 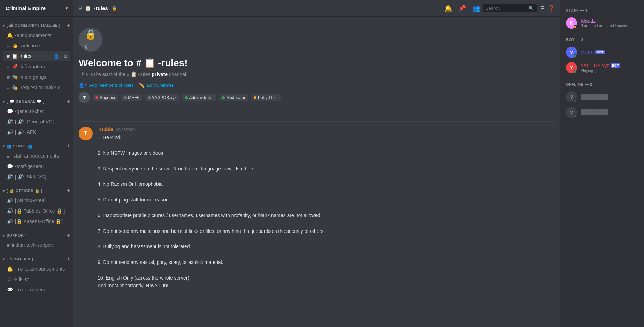 I want to click on member-offline-2: ? ████████, so click(x=602, y=112).